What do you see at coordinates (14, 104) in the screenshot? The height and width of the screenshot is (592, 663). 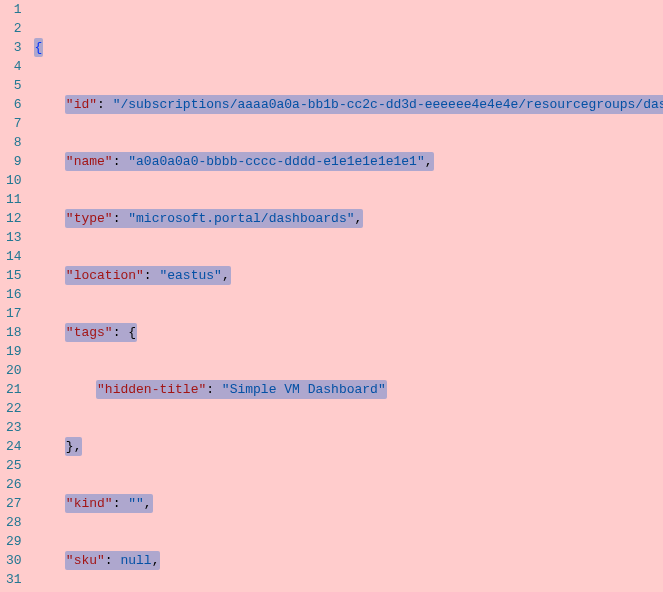 I see `line-number: 6` at bounding box center [14, 104].